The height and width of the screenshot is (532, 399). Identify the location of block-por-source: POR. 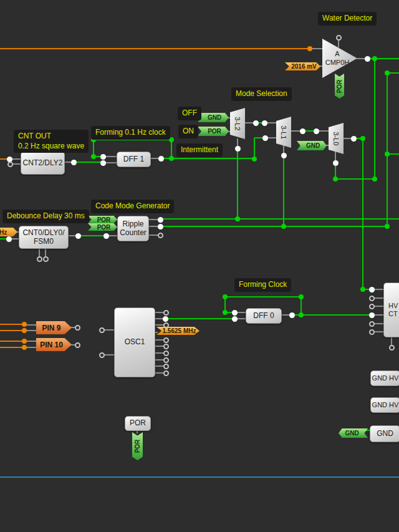
(138, 423).